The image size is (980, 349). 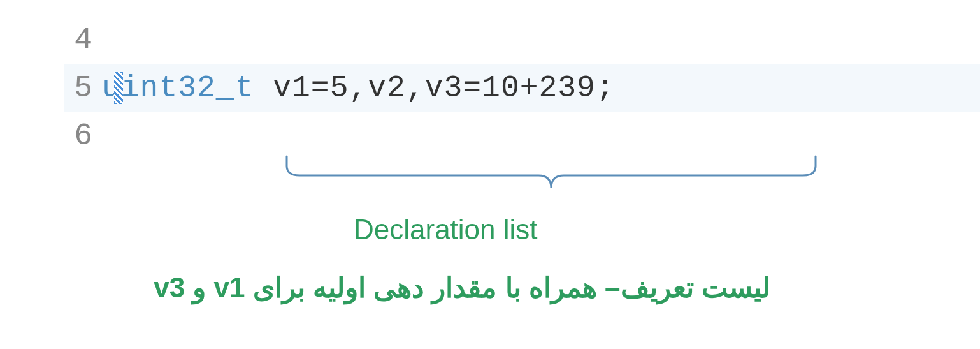 I want to click on curly-brace-annotation, so click(x=551, y=179).